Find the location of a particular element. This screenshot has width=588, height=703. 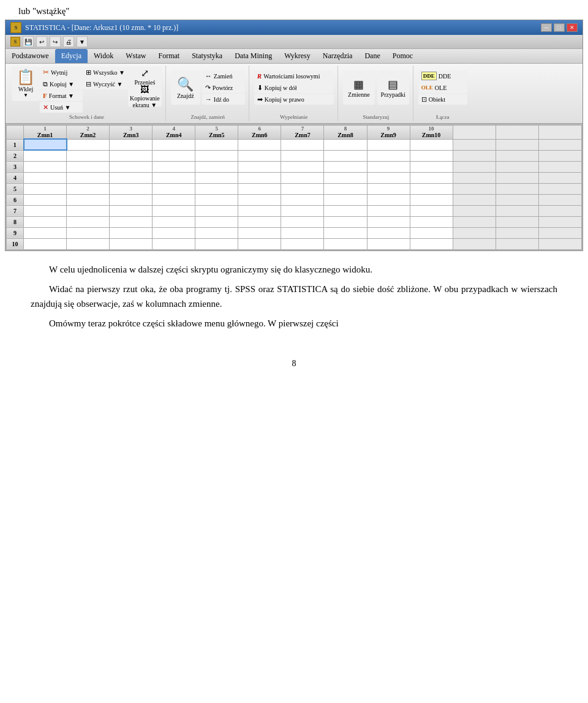

zmienne-label: Zmienne is located at coordinates (359, 94).